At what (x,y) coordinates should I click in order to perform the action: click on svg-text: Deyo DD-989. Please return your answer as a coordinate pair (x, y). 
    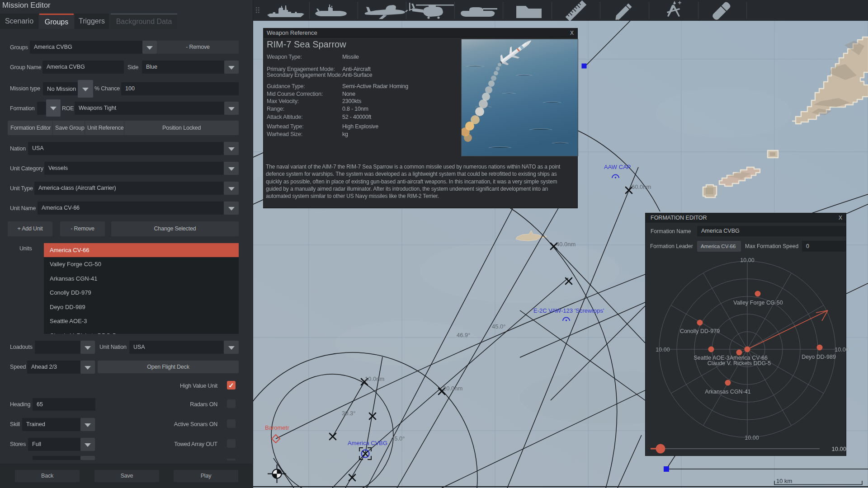
    Looking at the image, I should click on (819, 357).